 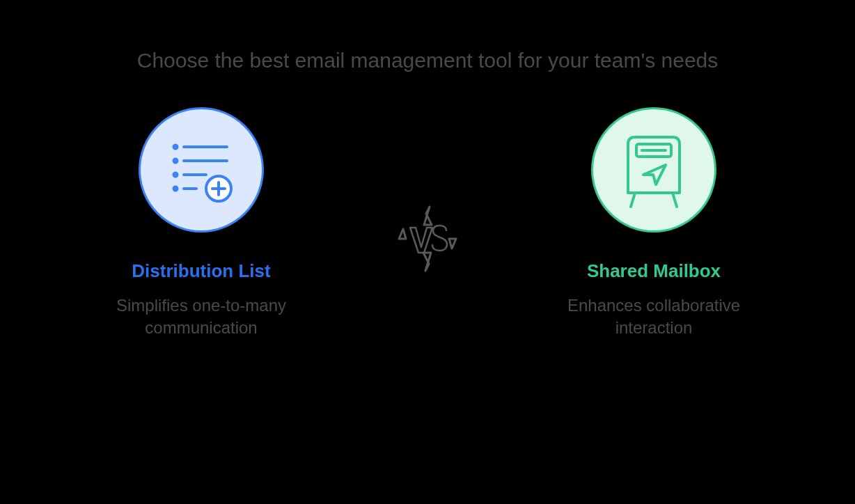 I want to click on distribution-list-circle, so click(x=201, y=170).